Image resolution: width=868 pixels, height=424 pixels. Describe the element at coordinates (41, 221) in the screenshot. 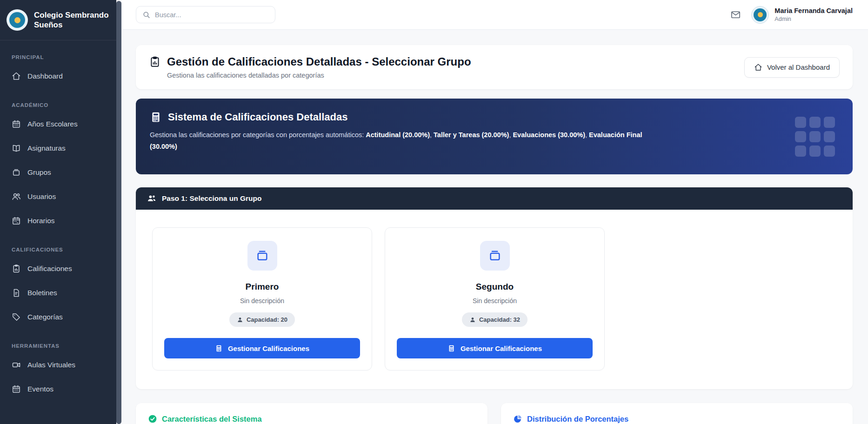

I see `sidebar-item-label: Horarios` at that location.